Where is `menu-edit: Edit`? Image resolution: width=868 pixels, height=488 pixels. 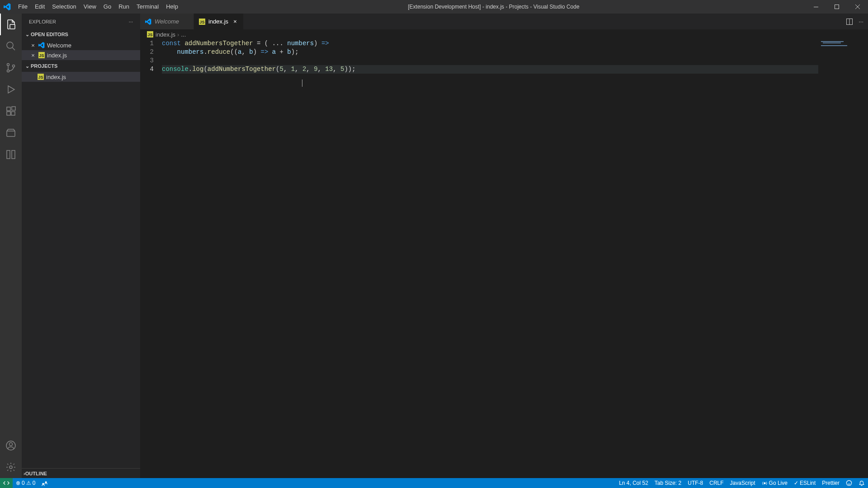 menu-edit: Edit is located at coordinates (40, 7).